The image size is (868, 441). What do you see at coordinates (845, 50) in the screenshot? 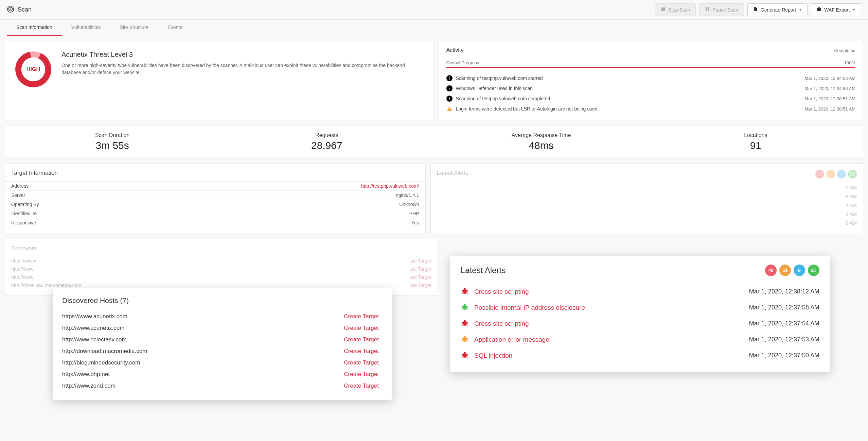
I see `activity-status: Completed` at bounding box center [845, 50].